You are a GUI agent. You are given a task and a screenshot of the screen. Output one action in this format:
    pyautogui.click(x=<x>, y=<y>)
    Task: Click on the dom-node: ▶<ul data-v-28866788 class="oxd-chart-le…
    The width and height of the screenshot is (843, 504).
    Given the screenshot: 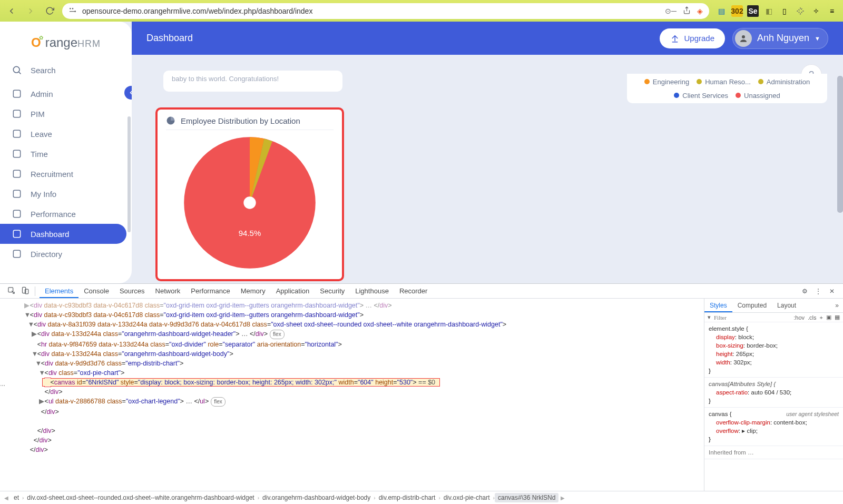 What is the action you would take?
    pyautogui.click(x=357, y=402)
    